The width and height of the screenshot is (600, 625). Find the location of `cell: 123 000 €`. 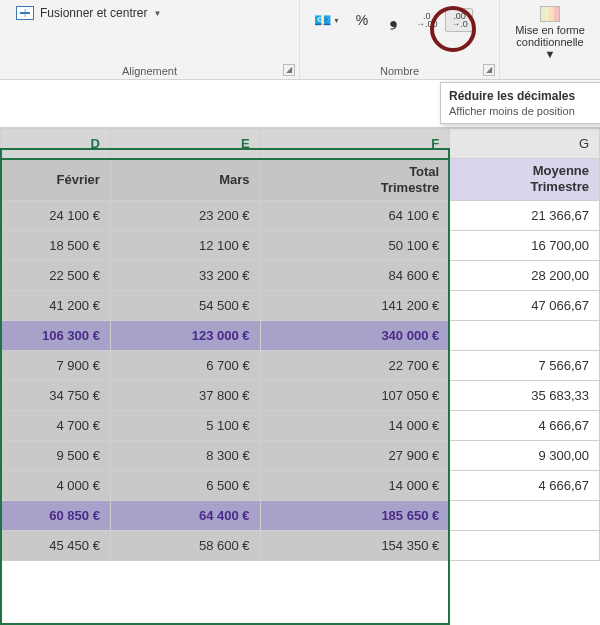

cell: 123 000 € is located at coordinates (185, 335).